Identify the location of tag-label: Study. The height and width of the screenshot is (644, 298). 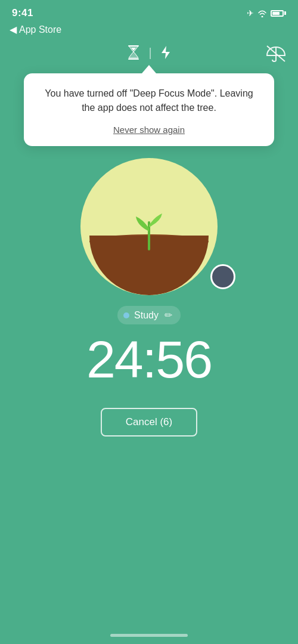
(147, 315).